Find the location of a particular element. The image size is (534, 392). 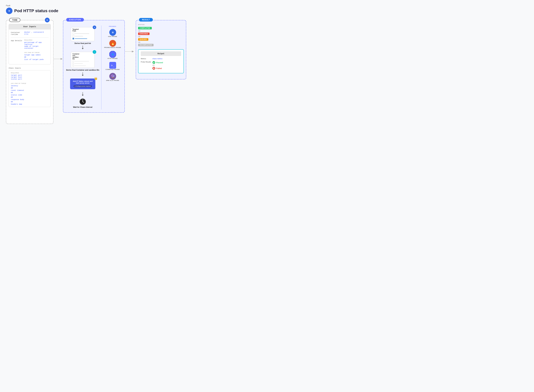

exec-to-result-arrow is located at coordinates (130, 52).